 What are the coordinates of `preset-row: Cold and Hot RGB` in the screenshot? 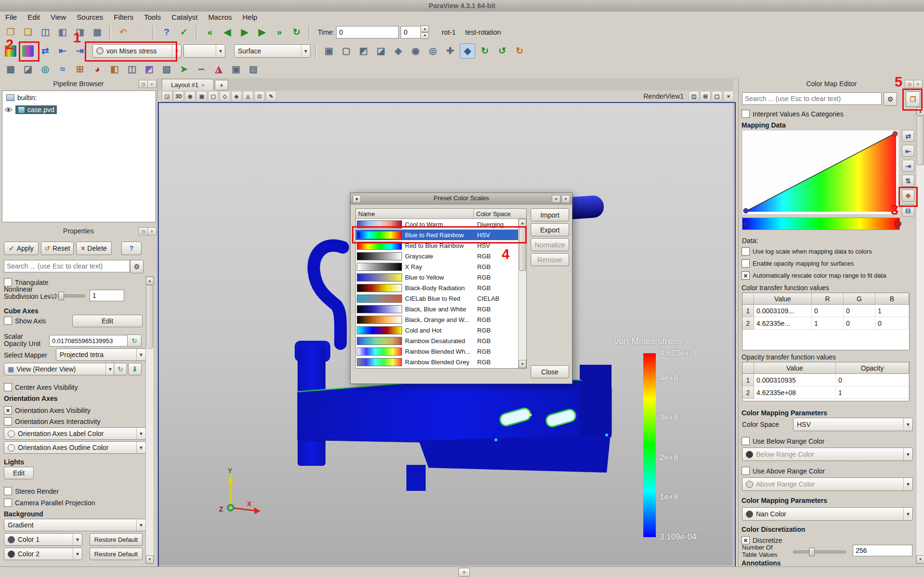 It's located at (437, 330).